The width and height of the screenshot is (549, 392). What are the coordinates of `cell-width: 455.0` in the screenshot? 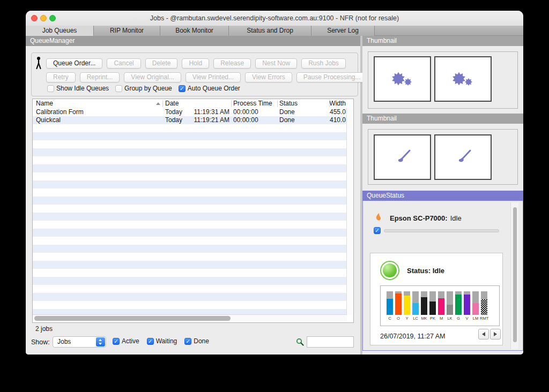 It's located at (323, 112).